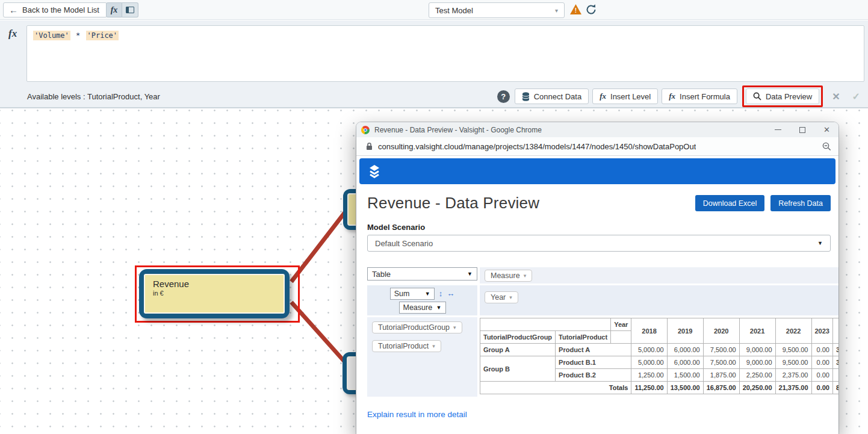  Describe the element at coordinates (856, 96) in the screenshot. I see `confirm-icon: ✓` at that location.